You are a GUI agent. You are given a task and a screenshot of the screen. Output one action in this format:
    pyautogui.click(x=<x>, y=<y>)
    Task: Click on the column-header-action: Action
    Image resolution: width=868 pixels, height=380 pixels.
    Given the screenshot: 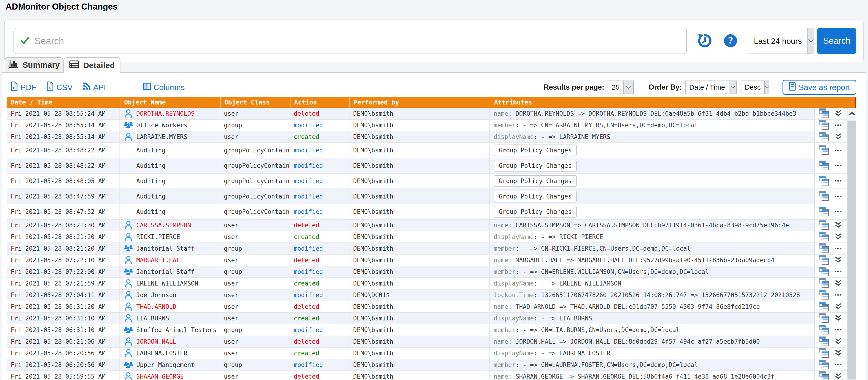 What is the action you would take?
    pyautogui.click(x=320, y=102)
    